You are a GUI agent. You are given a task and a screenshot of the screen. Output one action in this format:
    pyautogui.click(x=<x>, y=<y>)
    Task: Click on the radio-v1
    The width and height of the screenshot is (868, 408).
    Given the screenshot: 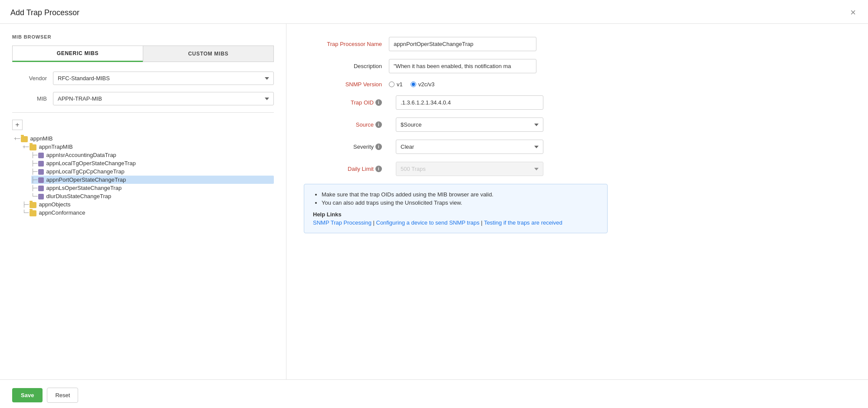 What is the action you would take?
    pyautogui.click(x=391, y=84)
    